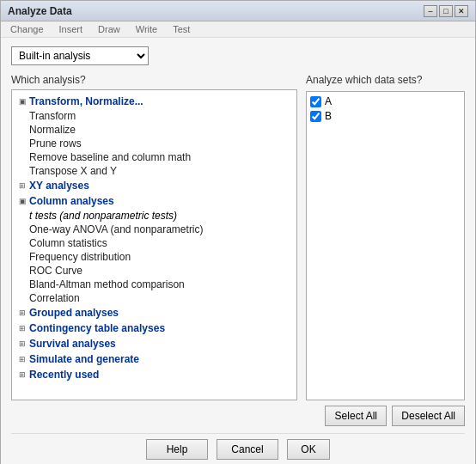  Describe the element at coordinates (385, 116) in the screenshot. I see `dataset-item-b: B` at that location.